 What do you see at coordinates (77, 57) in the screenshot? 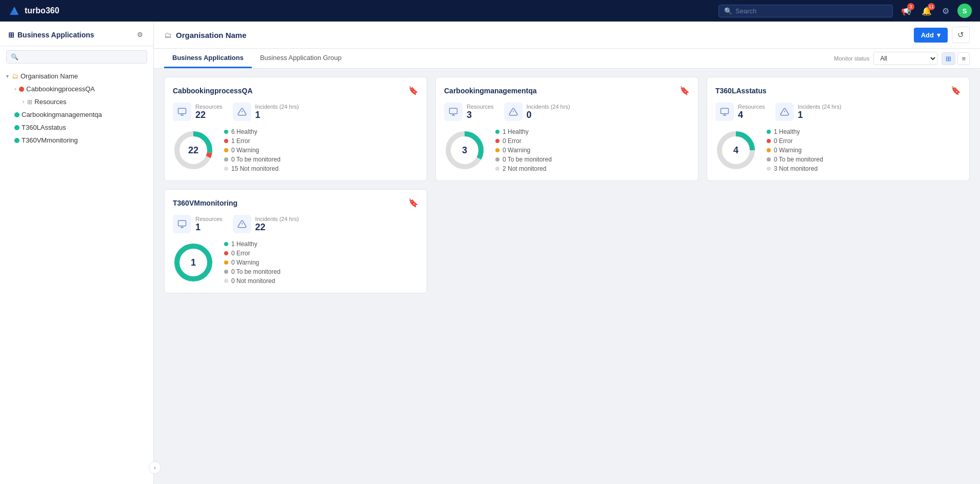
I see `sidebar-search: 🔍` at bounding box center [77, 57].